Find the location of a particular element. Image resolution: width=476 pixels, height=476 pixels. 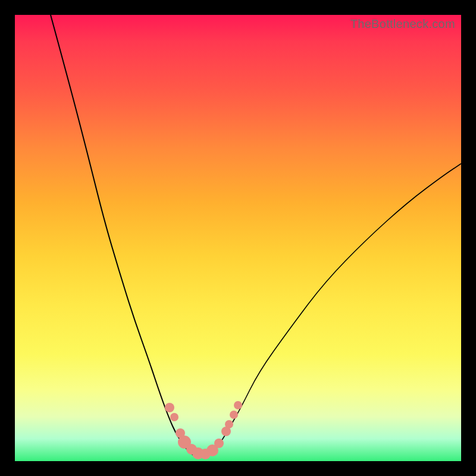

beads-group is located at coordinates (203, 430).